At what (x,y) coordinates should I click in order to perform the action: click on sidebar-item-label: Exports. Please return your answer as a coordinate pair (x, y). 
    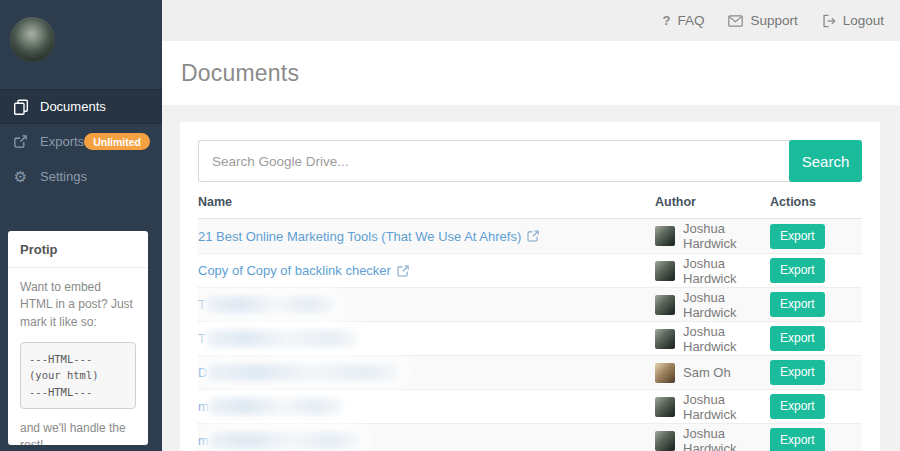
    Looking at the image, I should click on (62, 142).